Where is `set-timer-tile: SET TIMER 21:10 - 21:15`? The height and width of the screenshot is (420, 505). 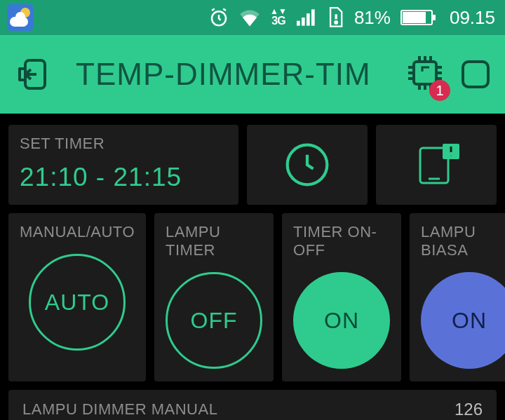 set-timer-tile: SET TIMER 21:10 - 21:15 is located at coordinates (123, 165).